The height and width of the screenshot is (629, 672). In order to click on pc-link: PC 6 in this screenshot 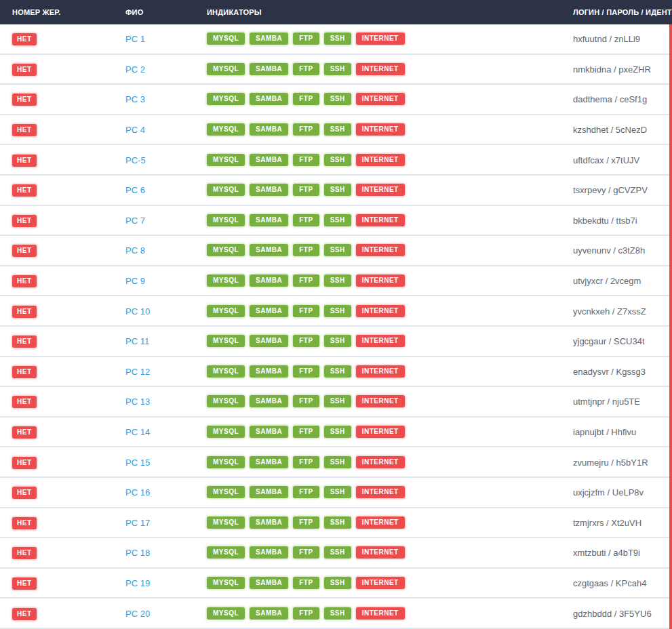, I will do `click(136, 190)`.